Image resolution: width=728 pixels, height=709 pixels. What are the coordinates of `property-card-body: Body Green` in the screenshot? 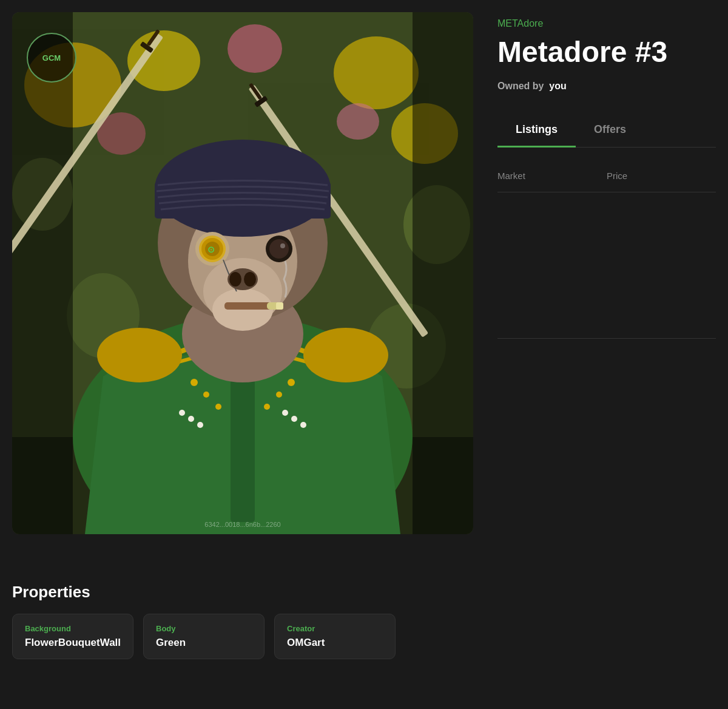 It's located at (204, 636).